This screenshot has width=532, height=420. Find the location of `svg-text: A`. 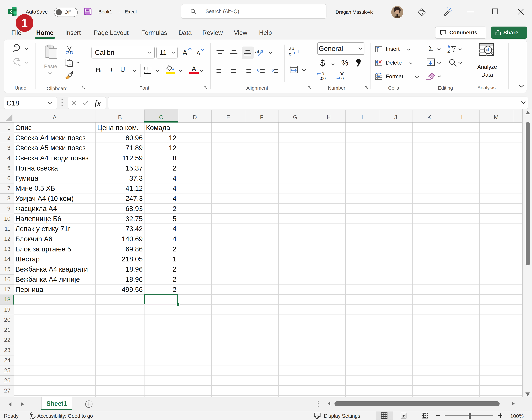

svg-text: A is located at coordinates (449, 47).